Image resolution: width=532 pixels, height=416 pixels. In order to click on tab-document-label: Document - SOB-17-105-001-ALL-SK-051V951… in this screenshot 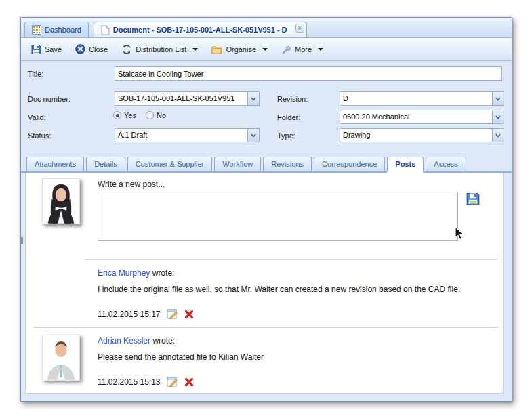, I will do `click(201, 30)`.